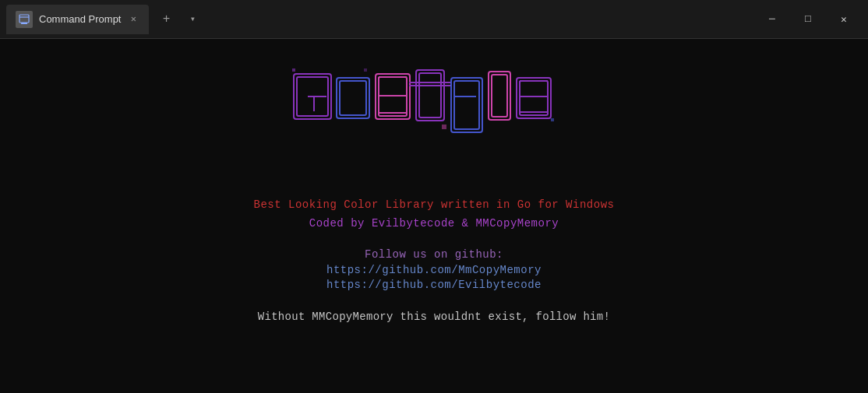  I want to click on tab-close-button: ✕, so click(133, 19).